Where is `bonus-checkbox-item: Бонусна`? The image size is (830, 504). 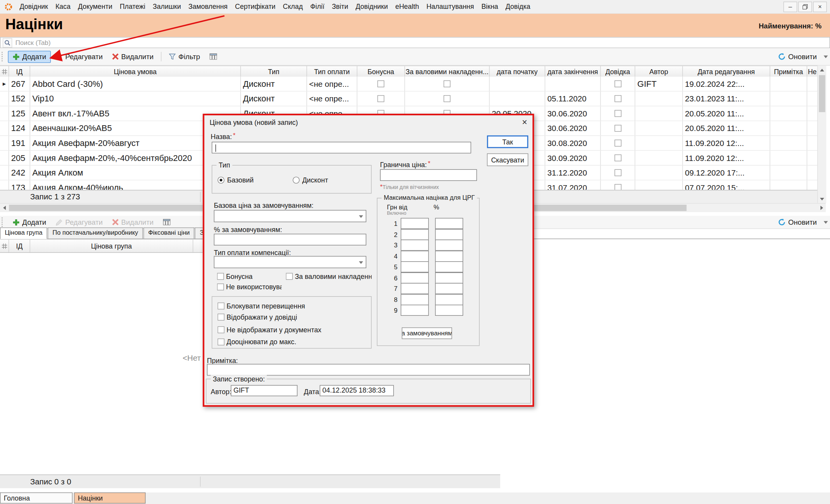
bonus-checkbox-item: Бонусна is located at coordinates (235, 277).